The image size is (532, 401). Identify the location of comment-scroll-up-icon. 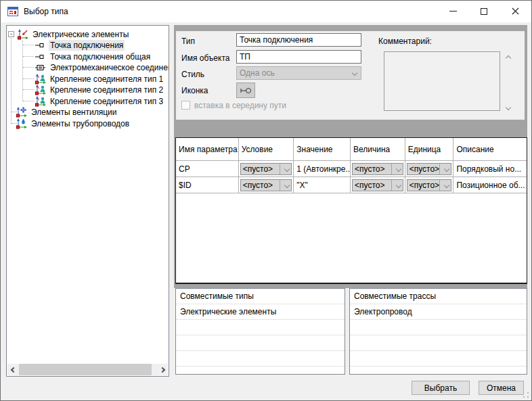
(508, 58).